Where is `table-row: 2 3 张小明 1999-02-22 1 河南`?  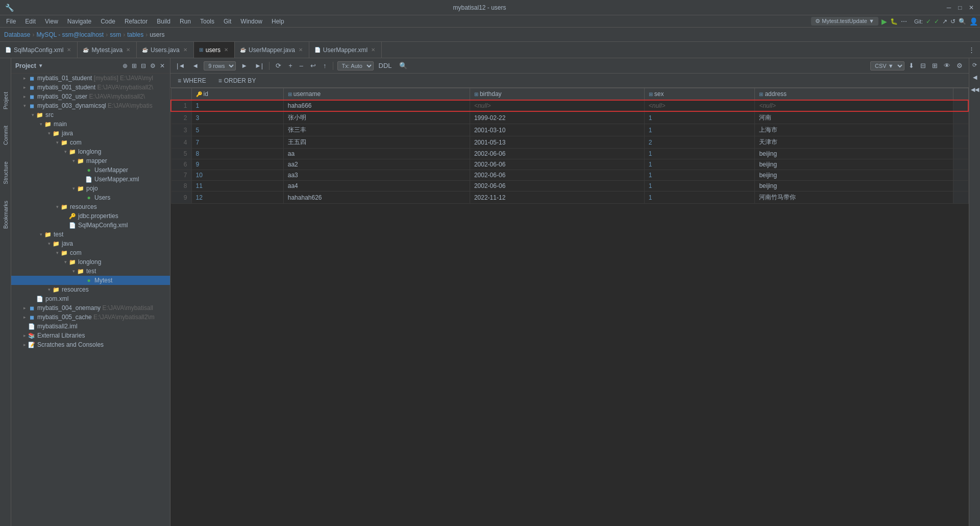 table-row: 2 3 张小明 1999-02-22 1 河南 is located at coordinates (570, 117).